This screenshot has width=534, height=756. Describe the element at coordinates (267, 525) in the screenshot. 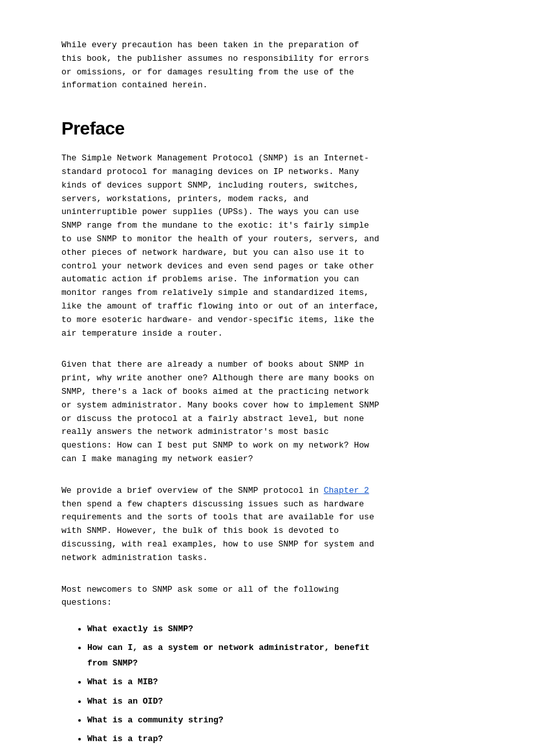

I see `paragraph-3: We provide a brief overview of the SNMP …` at that location.